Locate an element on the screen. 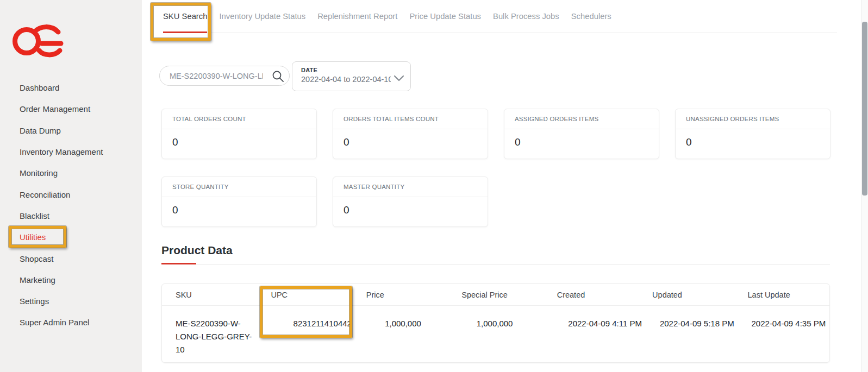  sidebar-item-marketing: Marketing is located at coordinates (71, 280).